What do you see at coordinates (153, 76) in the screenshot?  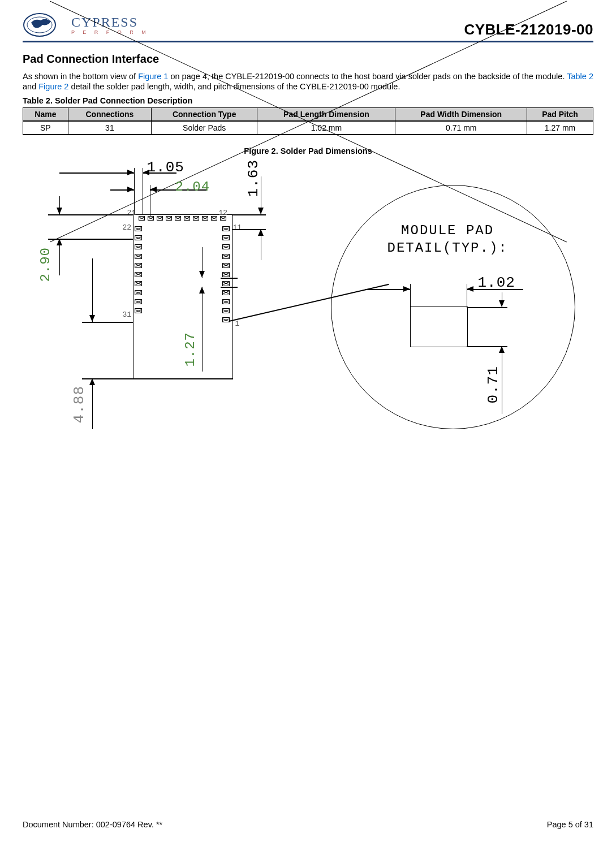 I see `figure-1-link: Figure 1` at bounding box center [153, 76].